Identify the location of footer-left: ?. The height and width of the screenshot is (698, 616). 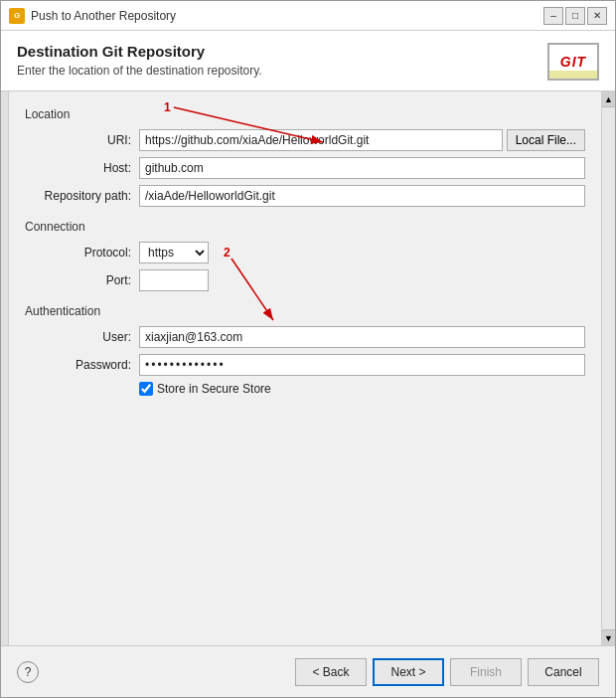
(28, 672).